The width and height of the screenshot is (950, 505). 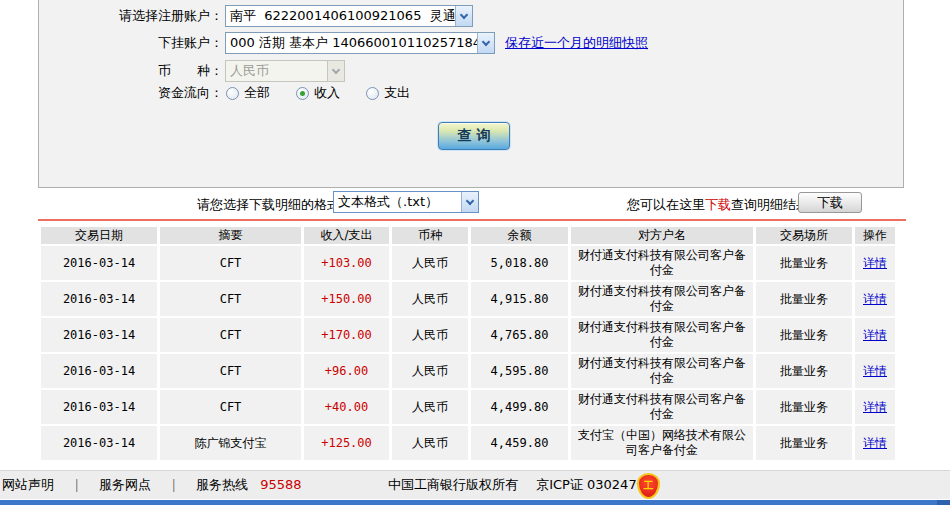 I want to click on cell-amount: +96.00, so click(x=346, y=371).